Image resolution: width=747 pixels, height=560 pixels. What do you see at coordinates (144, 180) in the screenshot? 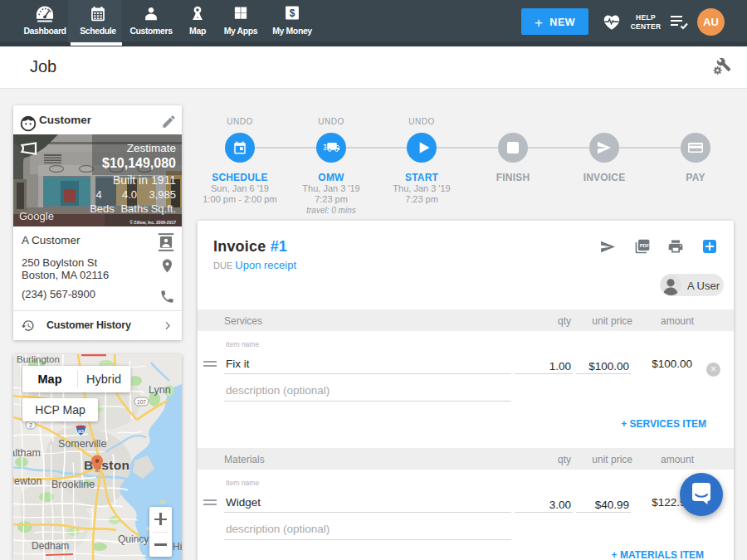
I see `svg-text: Built in 1911` at bounding box center [144, 180].